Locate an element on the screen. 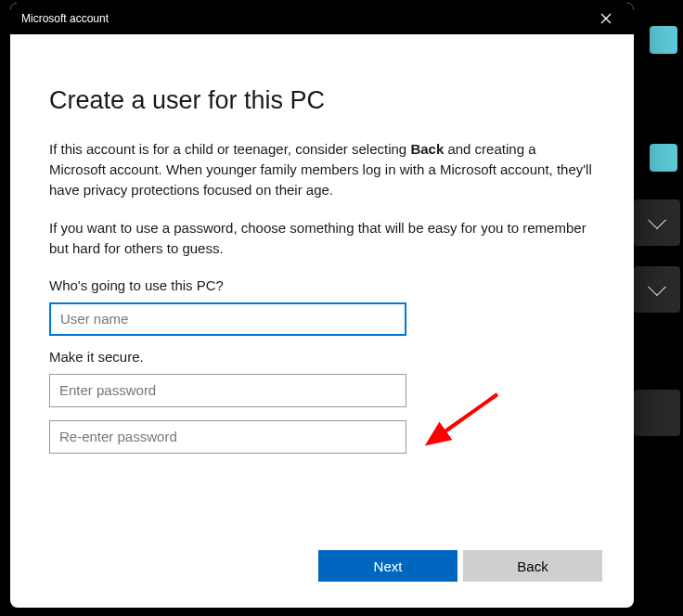  password-section-label: Make it secure. is located at coordinates (322, 356).